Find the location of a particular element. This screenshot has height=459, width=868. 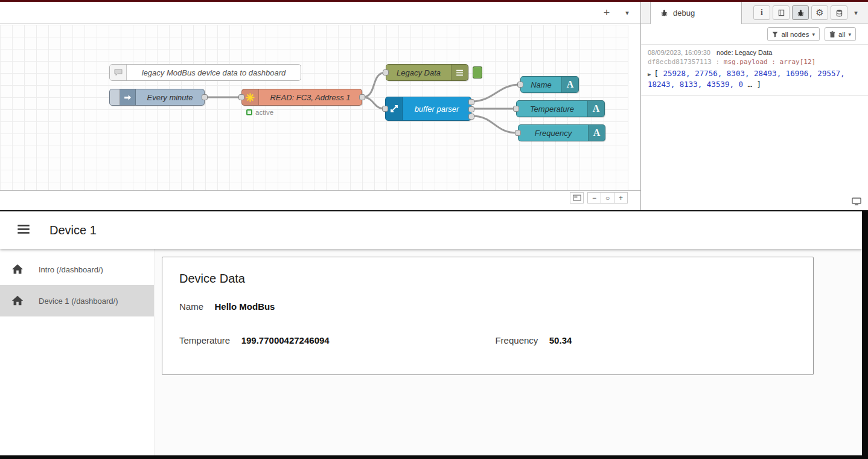

debug-tab-button is located at coordinates (800, 13).